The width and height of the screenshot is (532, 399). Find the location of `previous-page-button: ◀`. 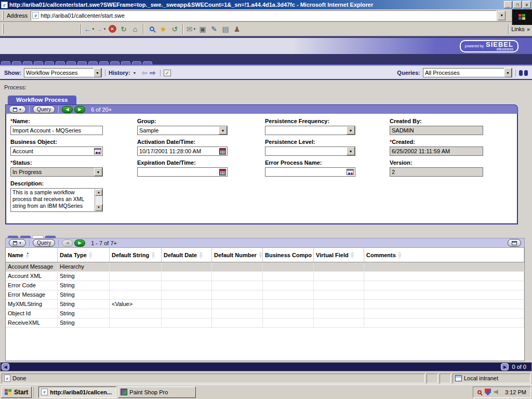

previous-page-button: ◀ is located at coordinates (68, 243).